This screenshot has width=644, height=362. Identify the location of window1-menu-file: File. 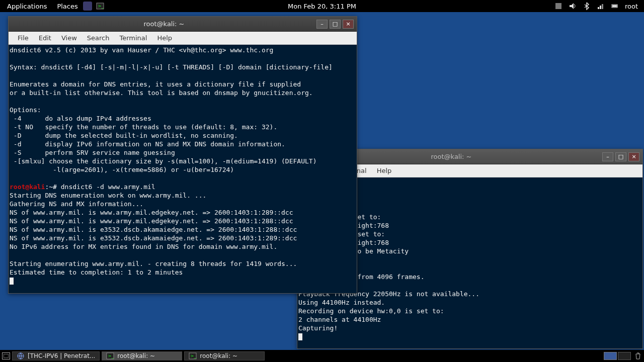
(23, 38).